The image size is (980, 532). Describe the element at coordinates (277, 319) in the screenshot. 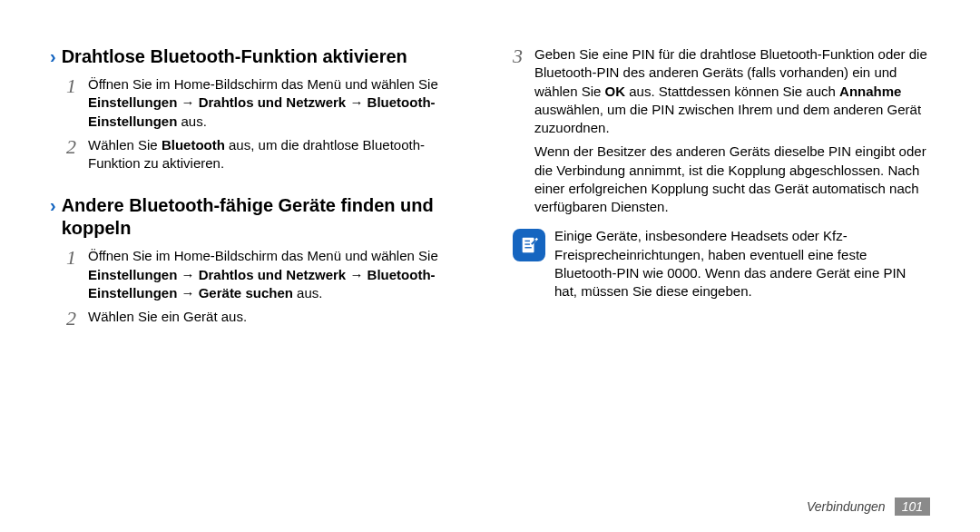

I see `step-body: Wählen Sie ein Gerät aus.` at that location.